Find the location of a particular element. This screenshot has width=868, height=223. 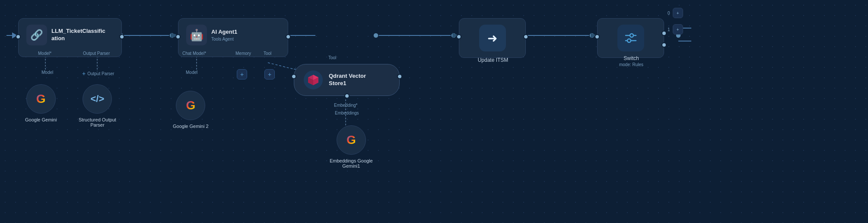

bot-icon: 🤖 is located at coordinates (197, 35).